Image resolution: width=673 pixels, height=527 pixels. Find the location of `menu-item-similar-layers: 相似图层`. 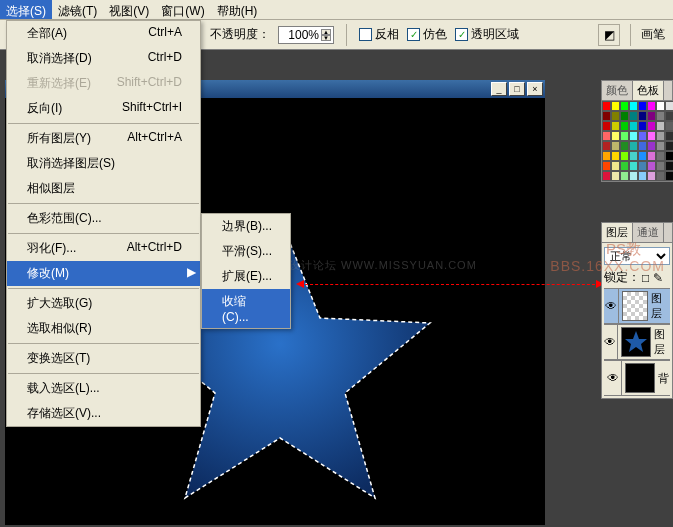

menu-item-similar-layers: 相似图层 is located at coordinates (104, 188).